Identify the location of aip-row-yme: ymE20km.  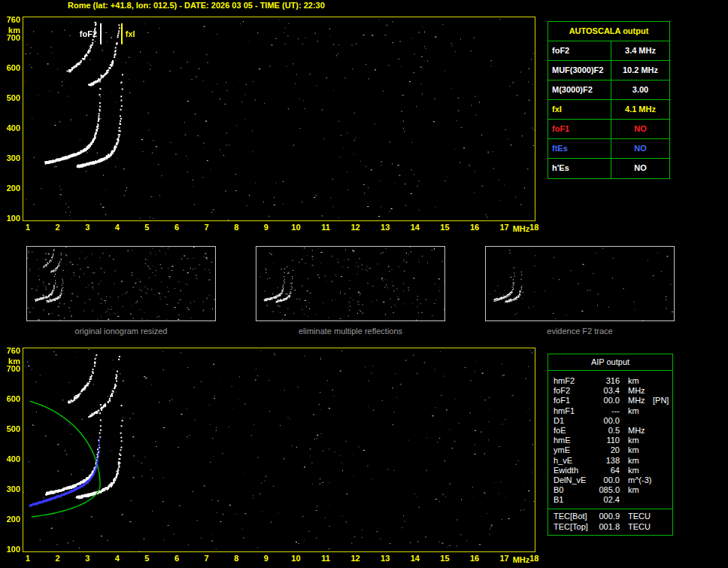
(611, 450).